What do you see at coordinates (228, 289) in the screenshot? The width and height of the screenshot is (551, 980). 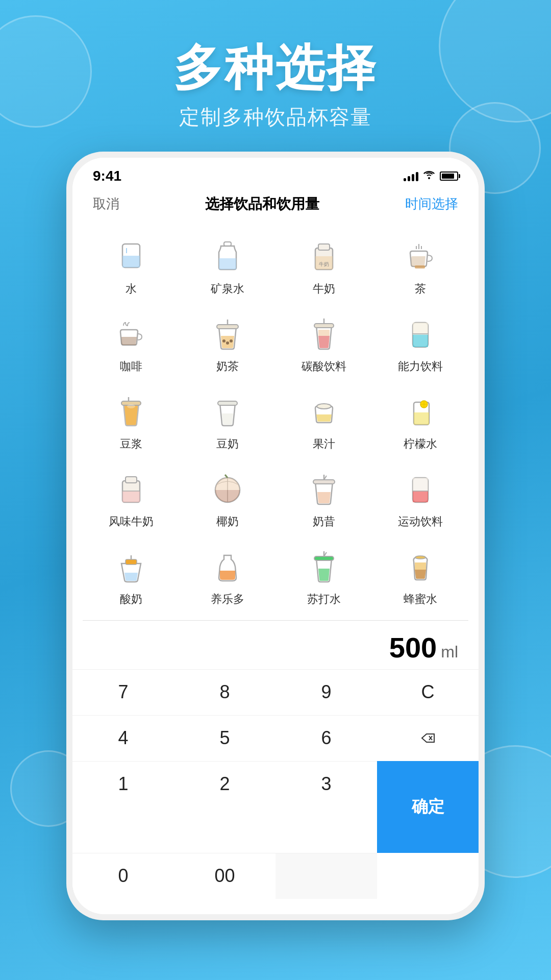 I see `drink-mineral-water-label: 矿泉水` at bounding box center [228, 289].